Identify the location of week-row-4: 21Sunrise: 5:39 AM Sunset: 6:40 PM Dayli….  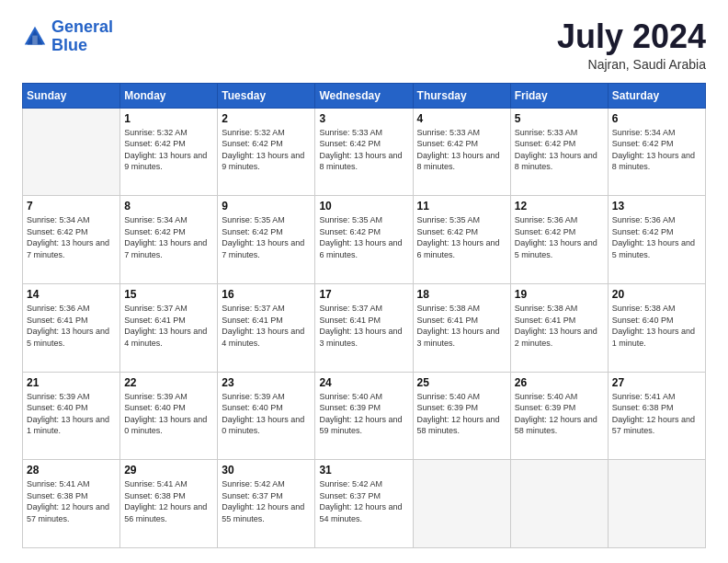
(364, 416).